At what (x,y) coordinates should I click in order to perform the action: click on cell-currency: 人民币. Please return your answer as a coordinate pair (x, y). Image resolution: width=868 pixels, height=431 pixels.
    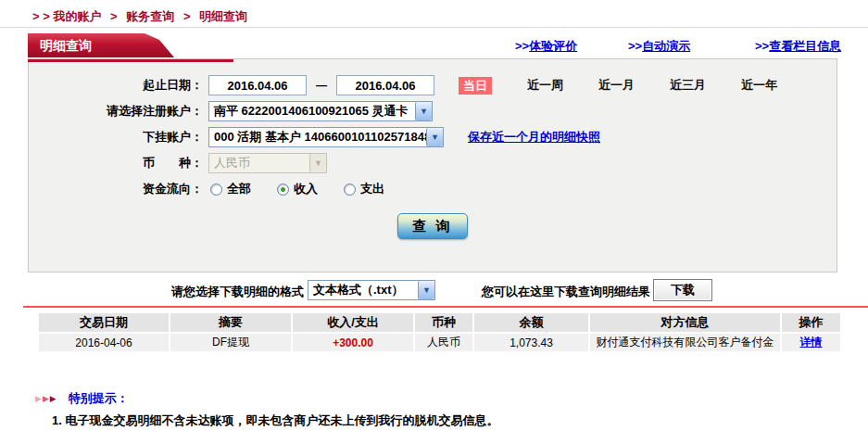
    Looking at the image, I should click on (444, 343).